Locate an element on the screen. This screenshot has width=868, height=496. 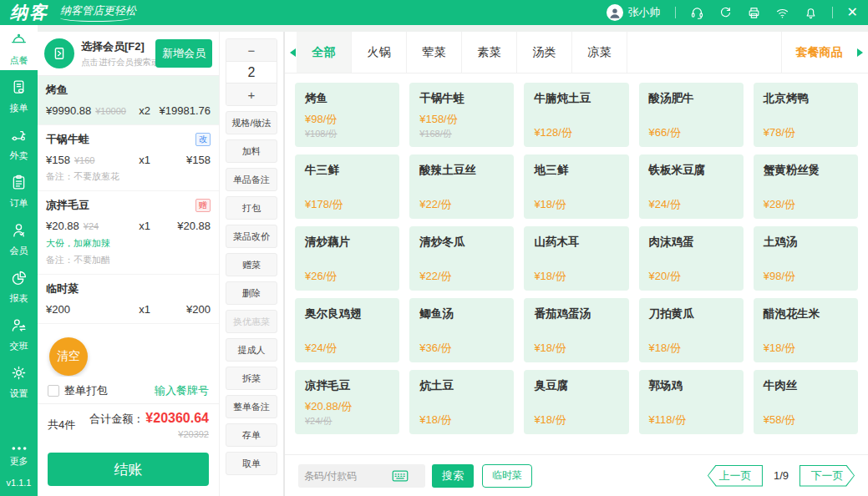
product-price: ¥178/份 is located at coordinates (348, 205).